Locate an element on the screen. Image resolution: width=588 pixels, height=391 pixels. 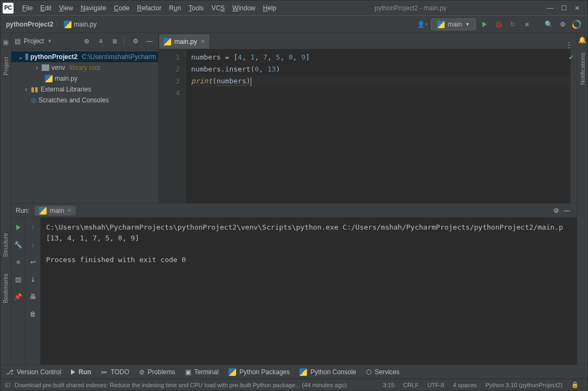
tree-mainpy: main.py is located at coordinates (84, 79).